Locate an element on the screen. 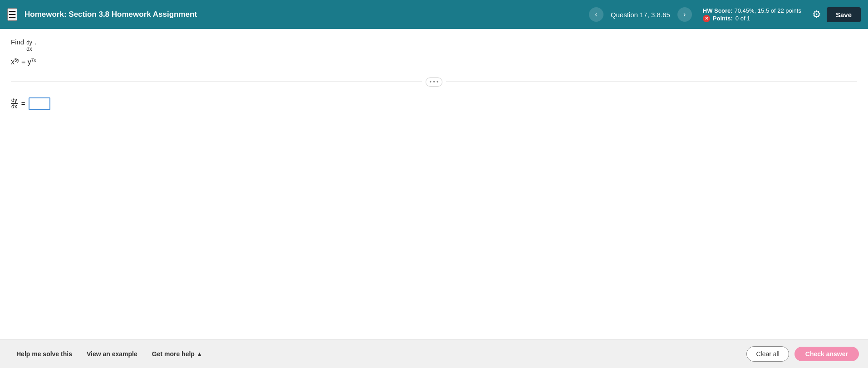 The height and width of the screenshot is (368, 868). find-label: Find dy dx . is located at coordinates (434, 45).